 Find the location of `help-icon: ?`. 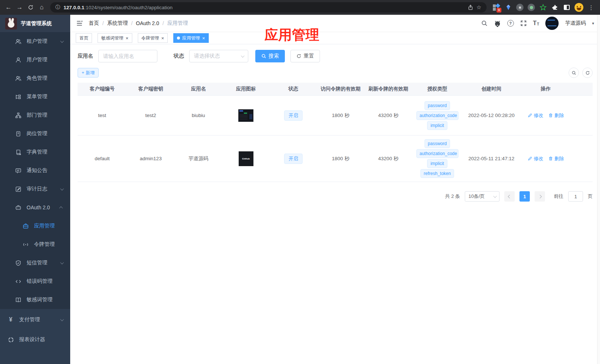

help-icon: ? is located at coordinates (511, 23).